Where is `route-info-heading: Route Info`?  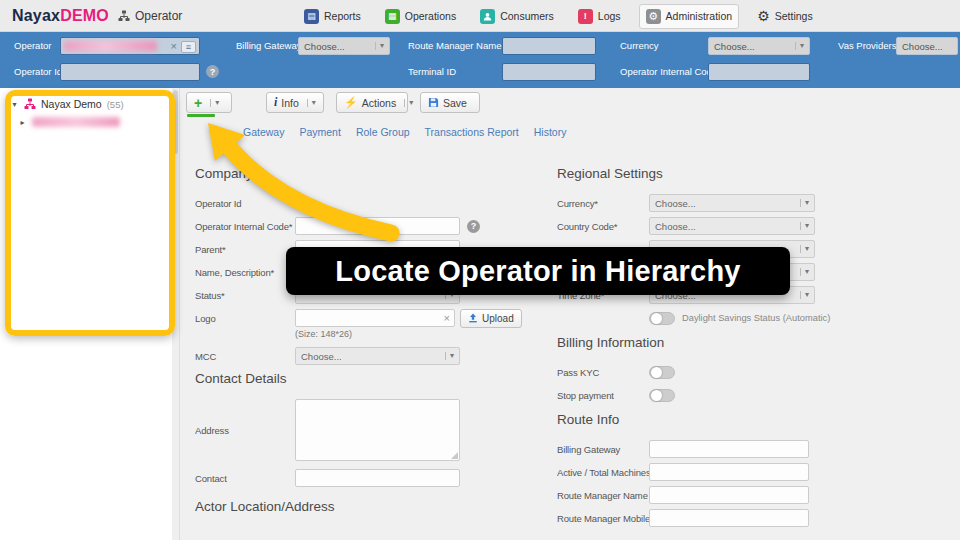
route-info-heading: Route Info is located at coordinates (697, 420).